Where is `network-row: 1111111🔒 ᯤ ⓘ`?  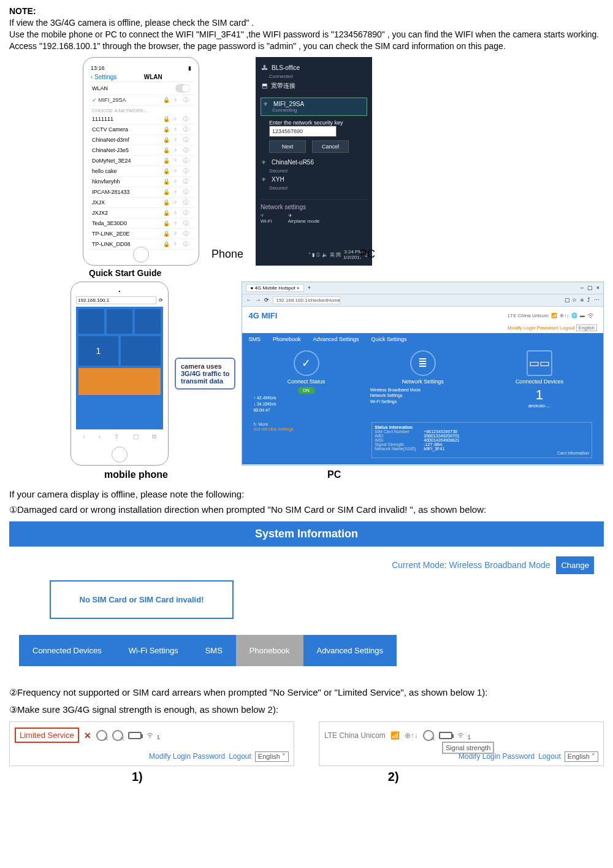
network-row: 1111111🔒 ᯤ ⓘ is located at coordinates (141, 119).